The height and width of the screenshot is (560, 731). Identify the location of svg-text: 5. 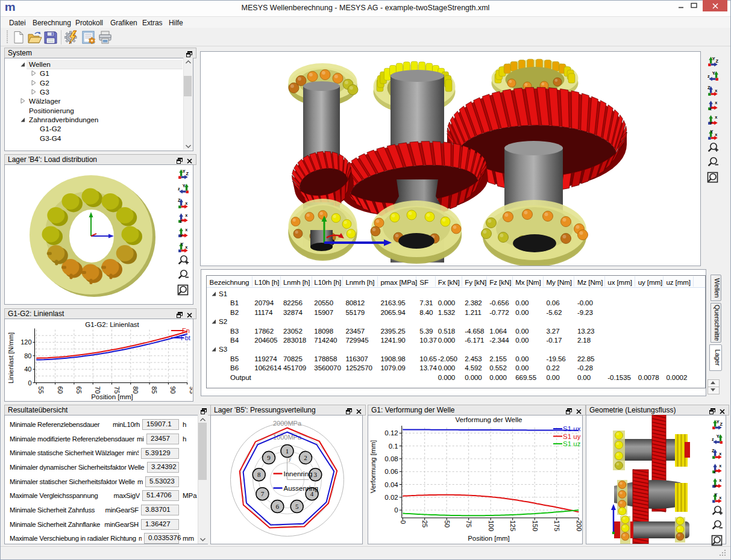
(297, 506).